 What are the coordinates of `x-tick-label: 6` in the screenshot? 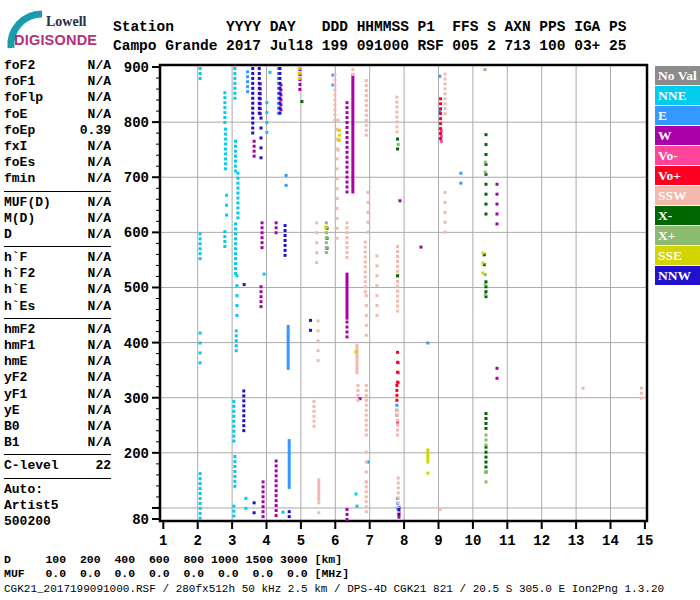 It's located at (335, 541).